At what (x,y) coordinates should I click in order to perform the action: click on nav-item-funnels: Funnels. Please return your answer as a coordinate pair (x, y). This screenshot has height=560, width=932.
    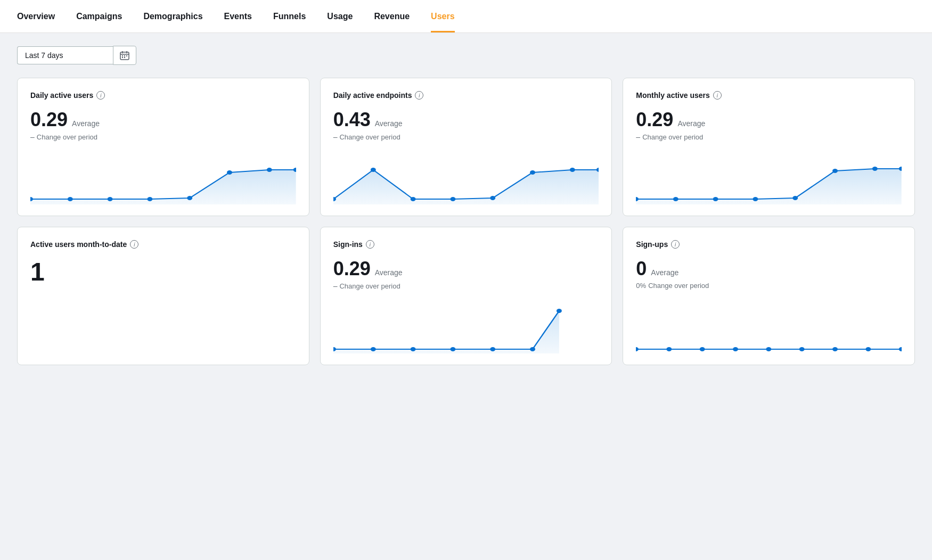
    Looking at the image, I should click on (290, 16).